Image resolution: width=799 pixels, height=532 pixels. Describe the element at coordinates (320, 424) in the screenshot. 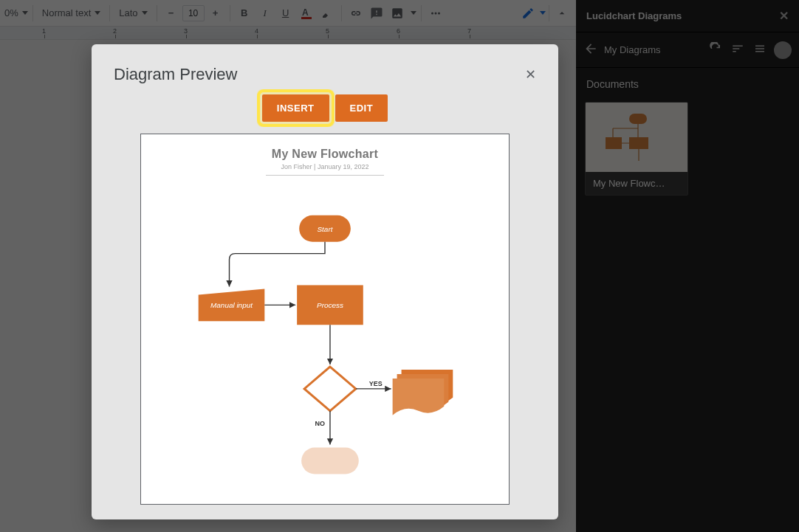

I see `flow-no-label: NO` at that location.